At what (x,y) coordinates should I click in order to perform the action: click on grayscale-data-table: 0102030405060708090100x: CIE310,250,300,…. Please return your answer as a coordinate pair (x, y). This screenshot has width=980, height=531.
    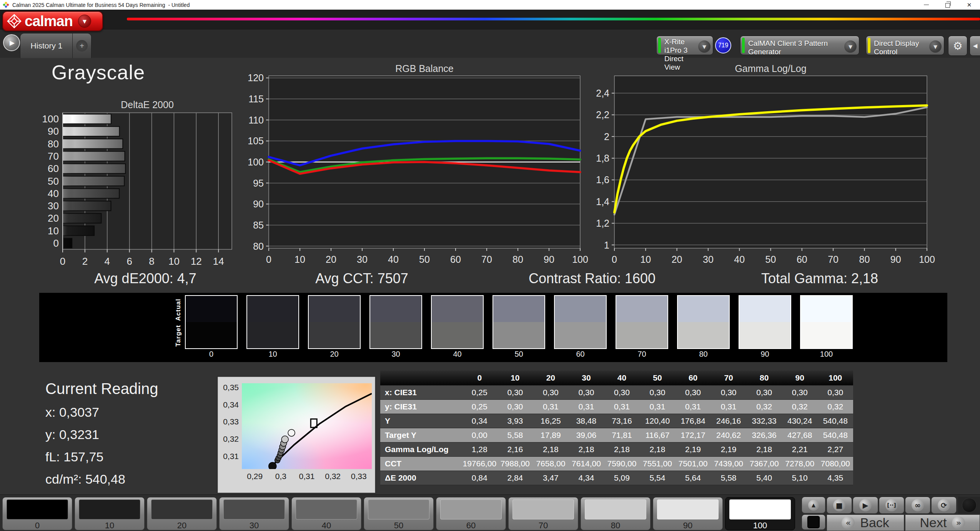
    Looking at the image, I should click on (617, 428).